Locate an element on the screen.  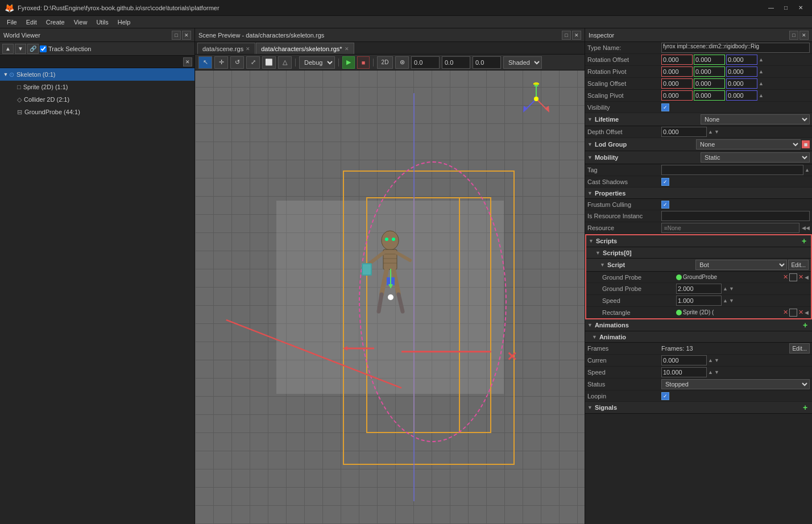
frames-edit-button: Edit... is located at coordinates (799, 348).